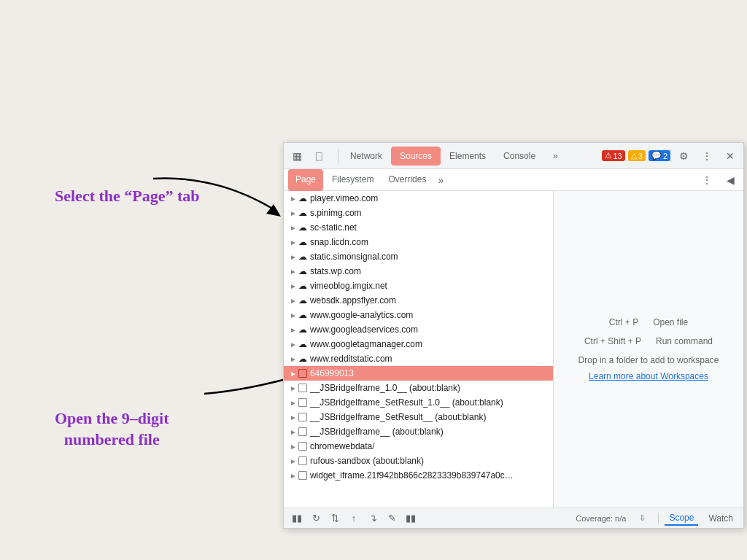  I want to click on error-badge: ⚠ 13, so click(614, 156).